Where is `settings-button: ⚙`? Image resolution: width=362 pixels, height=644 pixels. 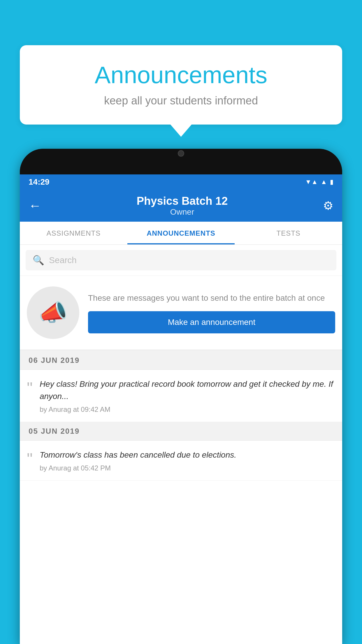 settings-button: ⚙ is located at coordinates (328, 206).